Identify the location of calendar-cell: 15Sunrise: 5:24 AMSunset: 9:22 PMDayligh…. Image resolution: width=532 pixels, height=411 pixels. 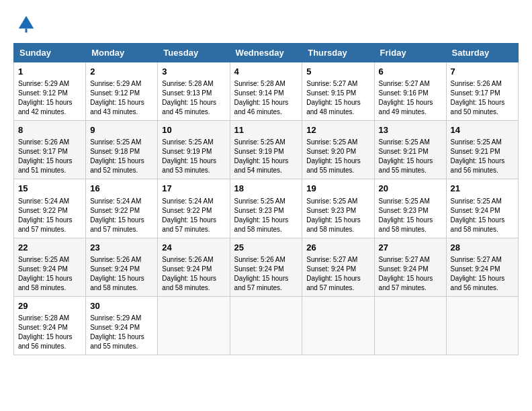
(50, 208).